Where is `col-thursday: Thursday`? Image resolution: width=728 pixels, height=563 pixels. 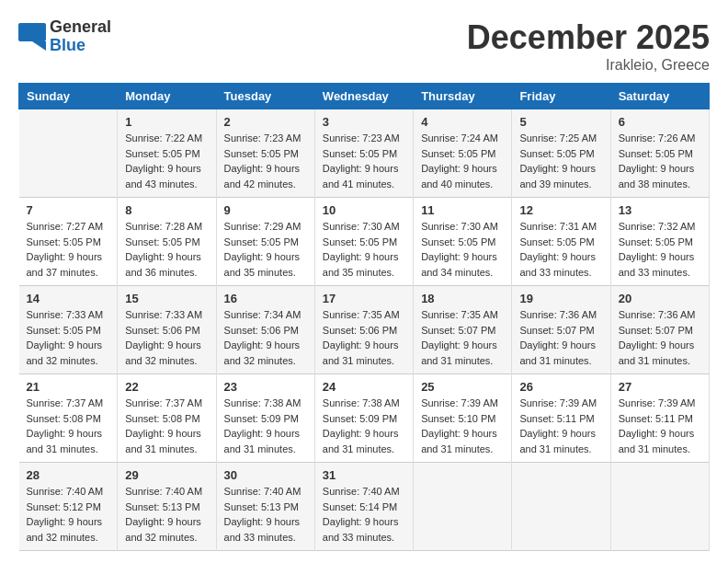
col-thursday: Thursday is located at coordinates (463, 97).